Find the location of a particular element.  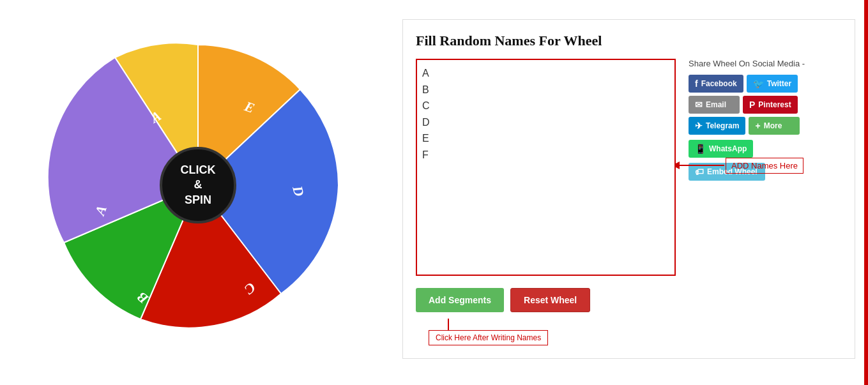

panel-title: Fill Random Names For Wheel is located at coordinates (628, 41).